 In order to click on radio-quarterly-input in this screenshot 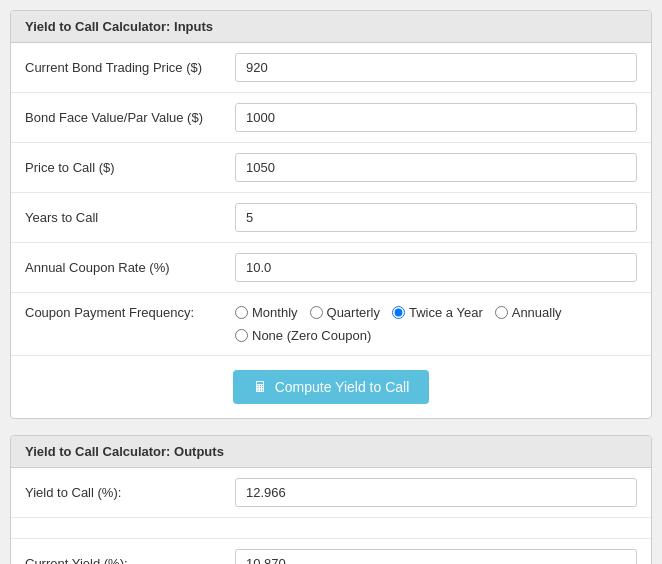, I will do `click(316, 312)`.